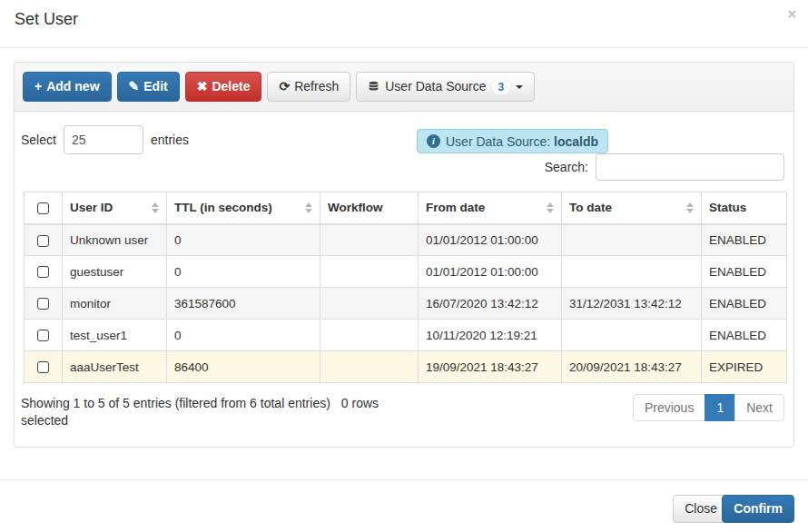 The image size is (808, 532). I want to click on table-cell: aaaUserTest, so click(114, 367).